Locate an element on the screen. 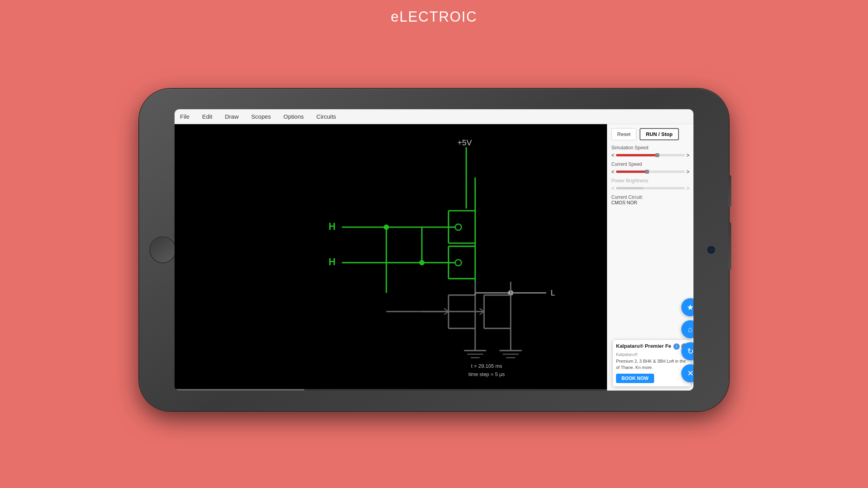 This screenshot has height=488, width=868. ad-info-icon: i is located at coordinates (677, 347).